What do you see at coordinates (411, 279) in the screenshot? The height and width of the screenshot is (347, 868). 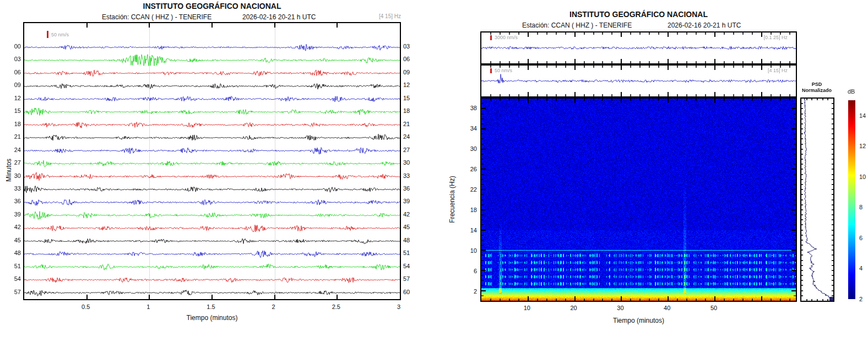 I see `minute-label-right: 57` at bounding box center [411, 279].